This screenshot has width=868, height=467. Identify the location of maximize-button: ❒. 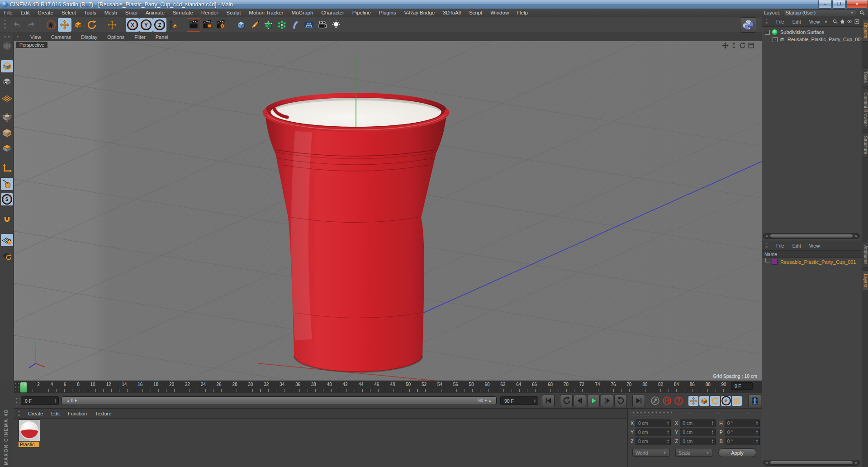
(839, 5).